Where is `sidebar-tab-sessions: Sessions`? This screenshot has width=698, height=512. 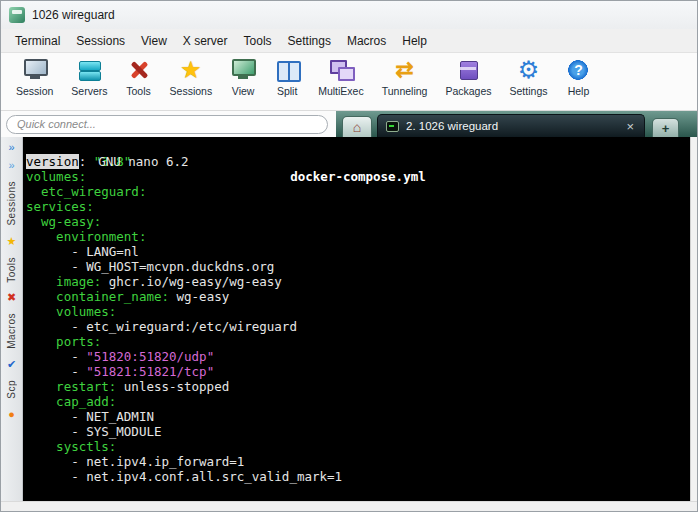
sidebar-tab-sessions: Sessions is located at coordinates (12, 204).